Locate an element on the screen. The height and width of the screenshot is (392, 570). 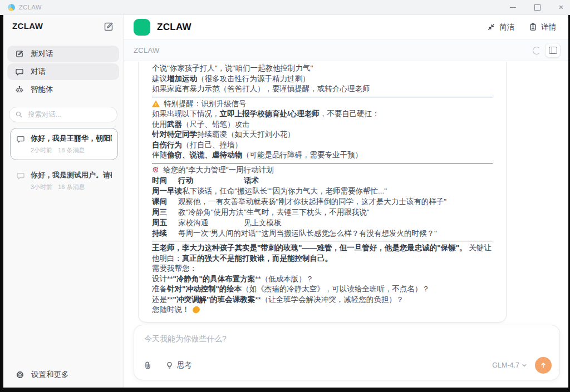
table-cell: 教"冷静角"使用方法 is located at coordinates (211, 212).